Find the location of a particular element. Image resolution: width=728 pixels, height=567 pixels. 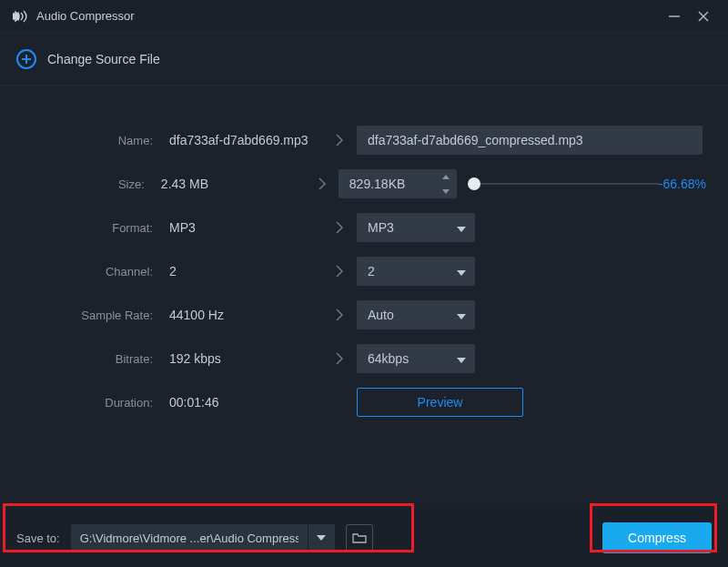

output-size-stepper: 829.18KB is located at coordinates (398, 184).